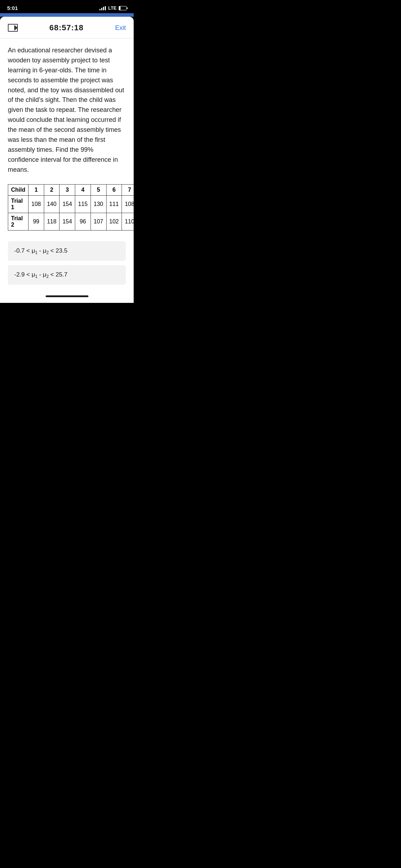 The height and width of the screenshot is (868, 401). I want to click on trial1-child4: 115, so click(83, 204).